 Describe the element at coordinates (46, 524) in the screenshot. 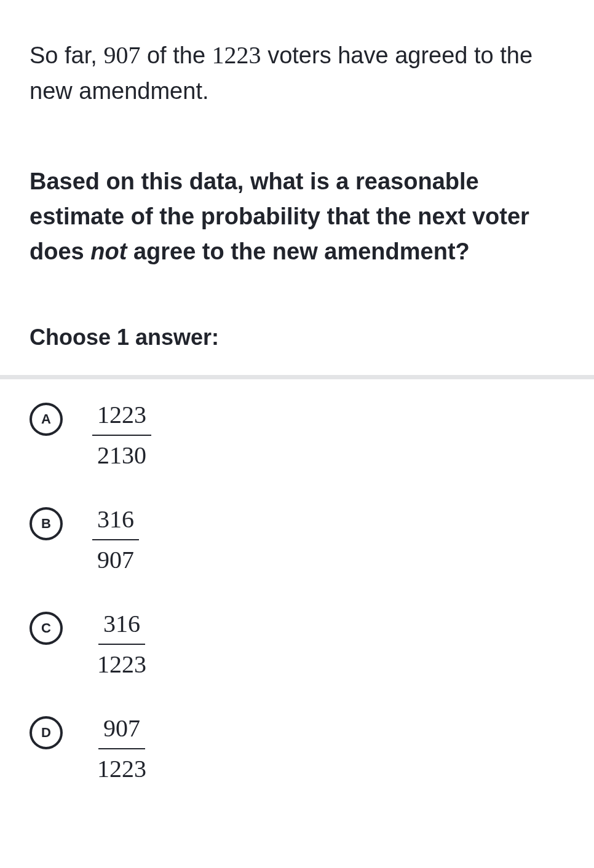

I see `radio-b: B` at that location.